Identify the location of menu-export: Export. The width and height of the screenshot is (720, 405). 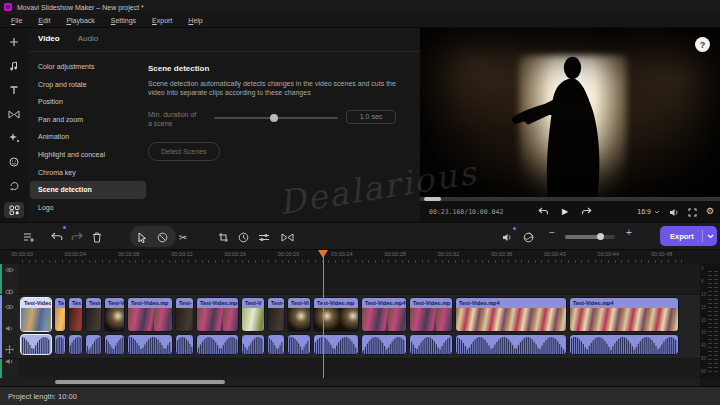
(162, 20).